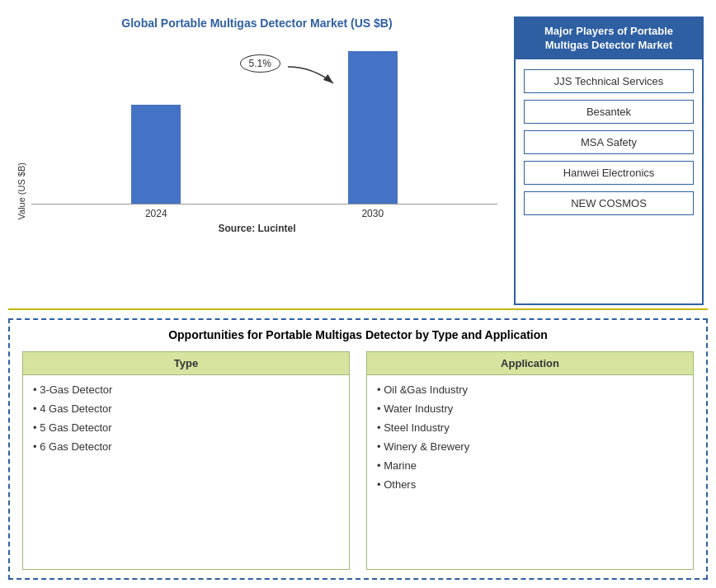  Describe the element at coordinates (373, 127) in the screenshot. I see `bar-2030` at that location.